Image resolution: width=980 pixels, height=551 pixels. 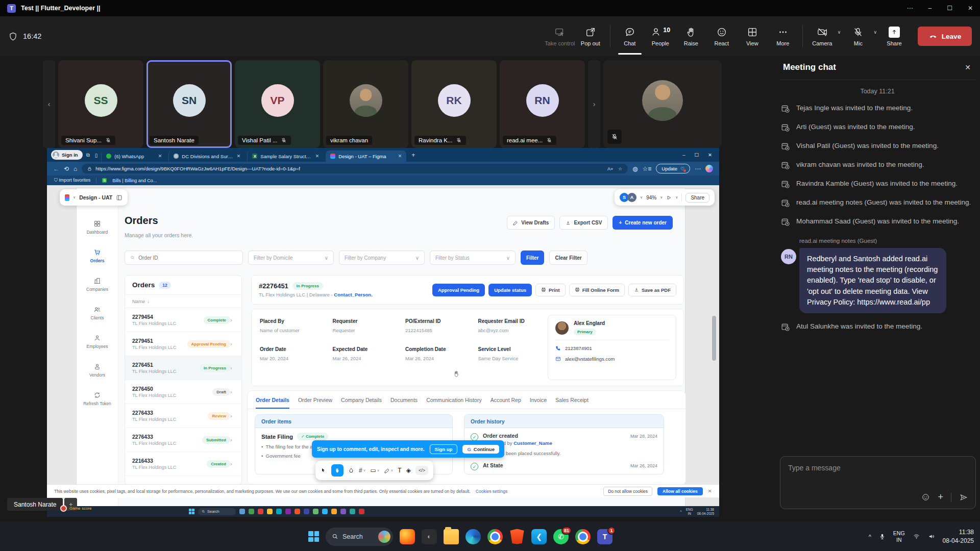 What do you see at coordinates (550, 290) in the screenshot?
I see `print-button: Print` at bounding box center [550, 290].